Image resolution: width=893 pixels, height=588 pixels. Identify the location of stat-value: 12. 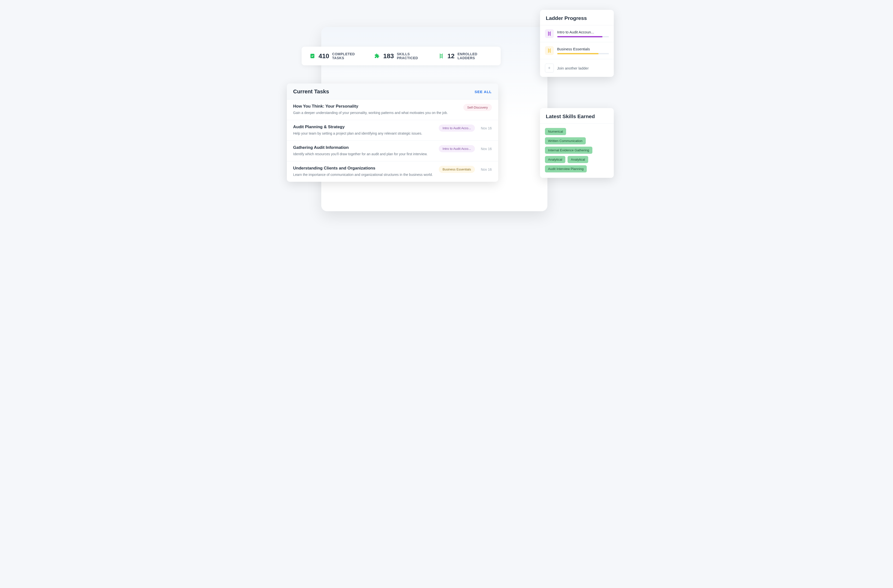
(451, 56).